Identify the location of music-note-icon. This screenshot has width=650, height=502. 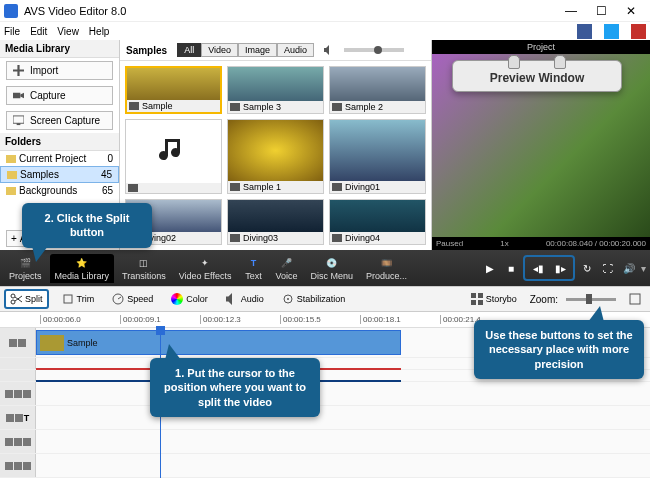
(174, 151).